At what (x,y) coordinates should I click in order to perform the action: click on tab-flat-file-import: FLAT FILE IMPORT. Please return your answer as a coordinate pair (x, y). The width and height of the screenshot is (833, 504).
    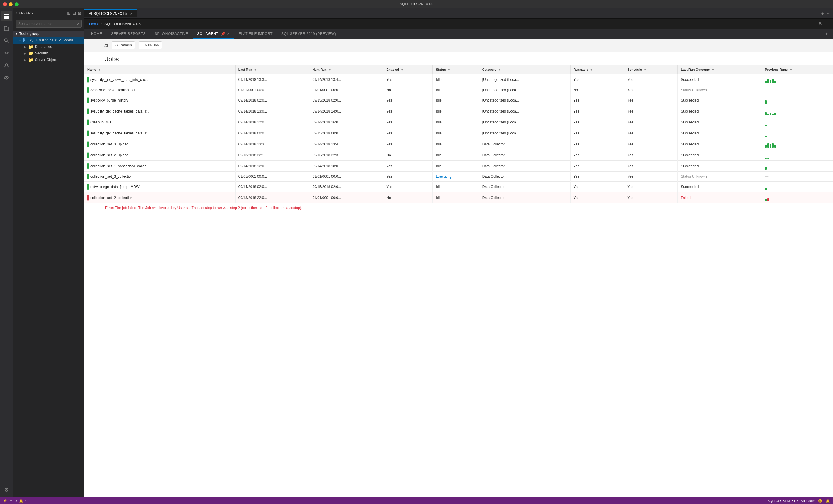
    Looking at the image, I should click on (256, 34).